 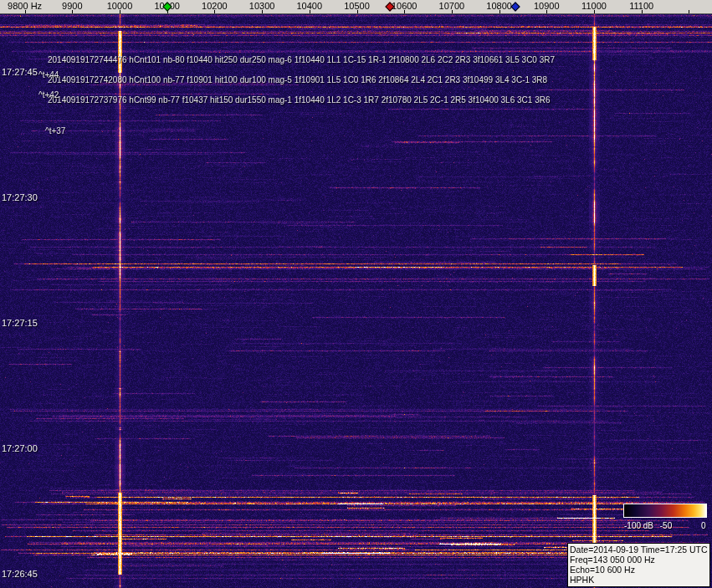 I want to click on info-box-line: HPHK, so click(x=639, y=580).